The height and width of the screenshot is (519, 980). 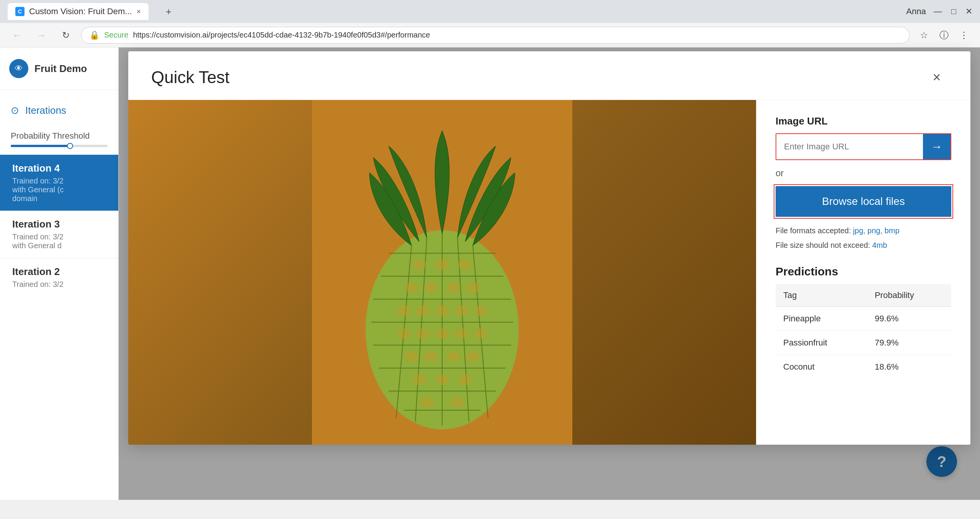 I want to click on maximize-button: □, so click(x=954, y=11).